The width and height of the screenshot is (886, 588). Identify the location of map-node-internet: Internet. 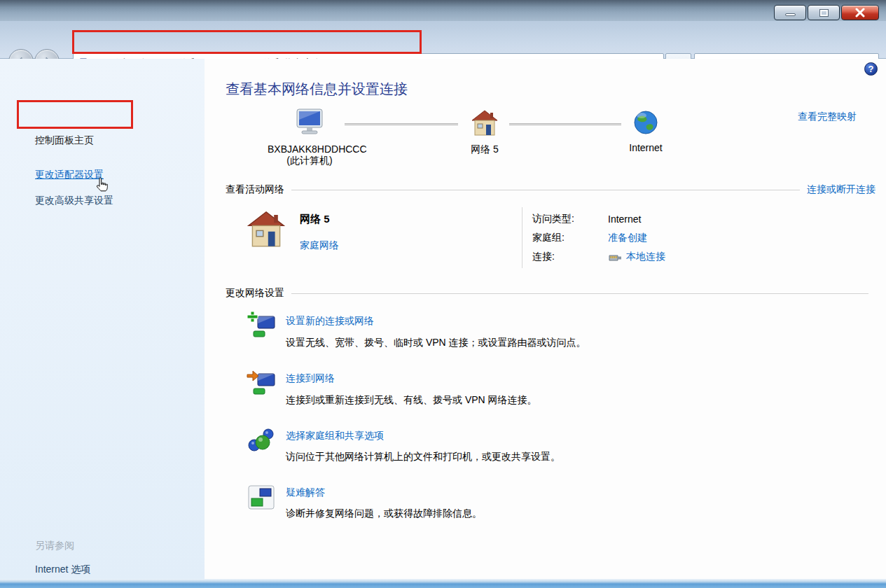
(646, 132).